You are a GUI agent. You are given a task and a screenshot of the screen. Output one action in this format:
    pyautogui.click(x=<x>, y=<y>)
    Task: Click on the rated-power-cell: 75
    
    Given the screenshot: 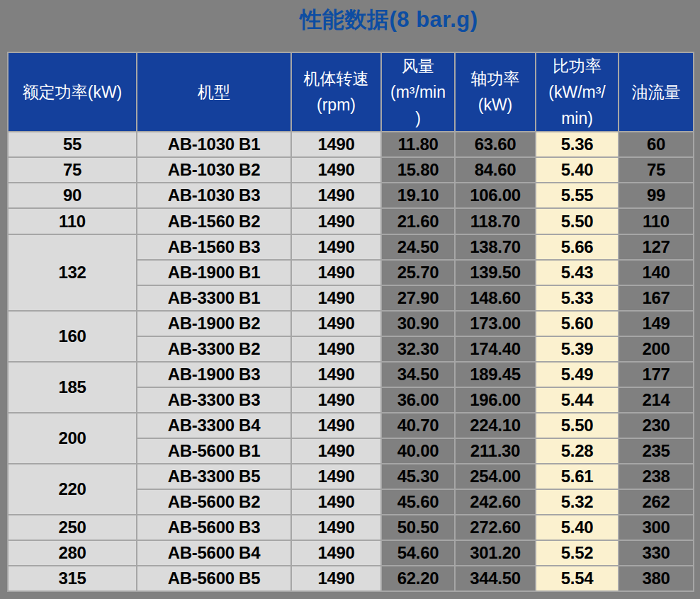 What is the action you would take?
    pyautogui.click(x=72, y=170)
    